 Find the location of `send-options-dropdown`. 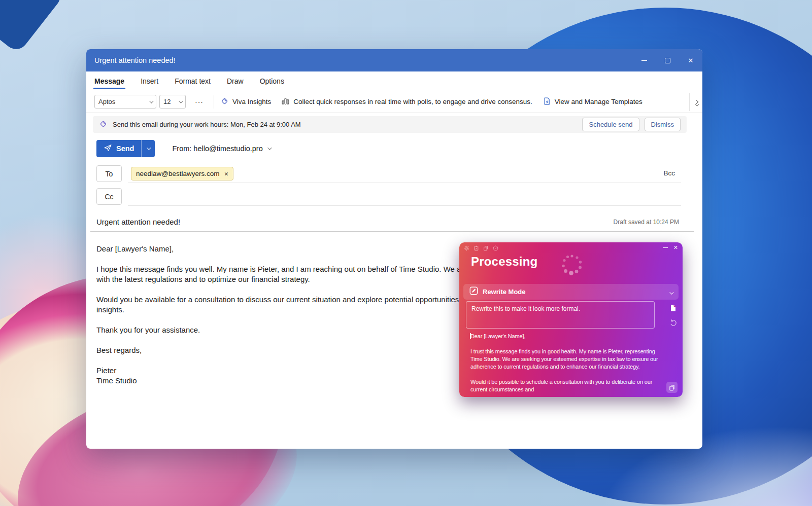

send-options-dropdown is located at coordinates (148, 149).